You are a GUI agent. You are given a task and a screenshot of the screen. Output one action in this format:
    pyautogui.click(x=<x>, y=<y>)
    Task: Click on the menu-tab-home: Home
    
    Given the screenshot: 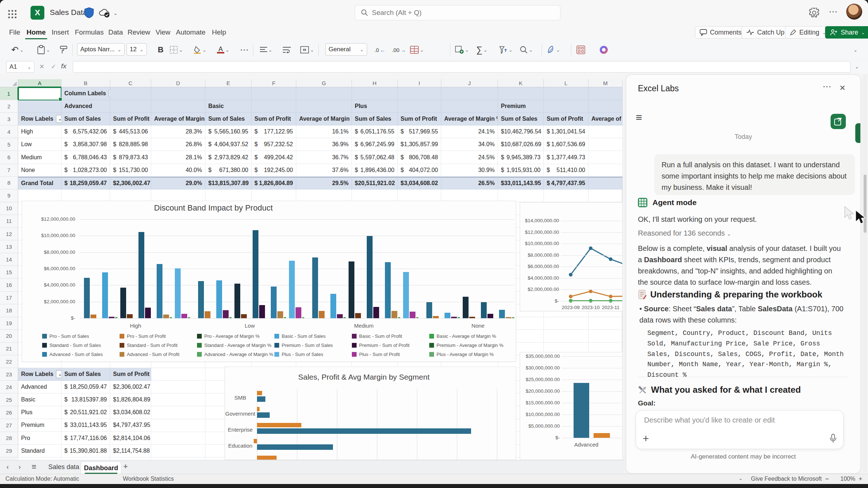 What is the action you would take?
    pyautogui.click(x=36, y=32)
    